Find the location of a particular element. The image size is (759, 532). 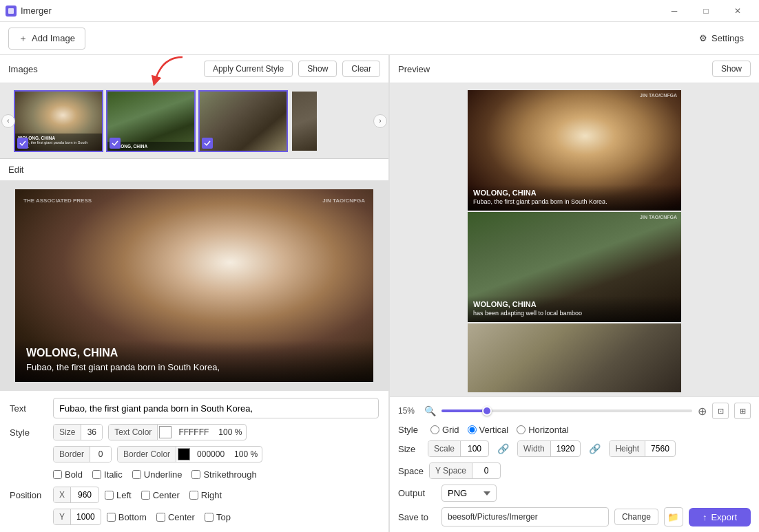

scale-value: 100 is located at coordinates (475, 449).